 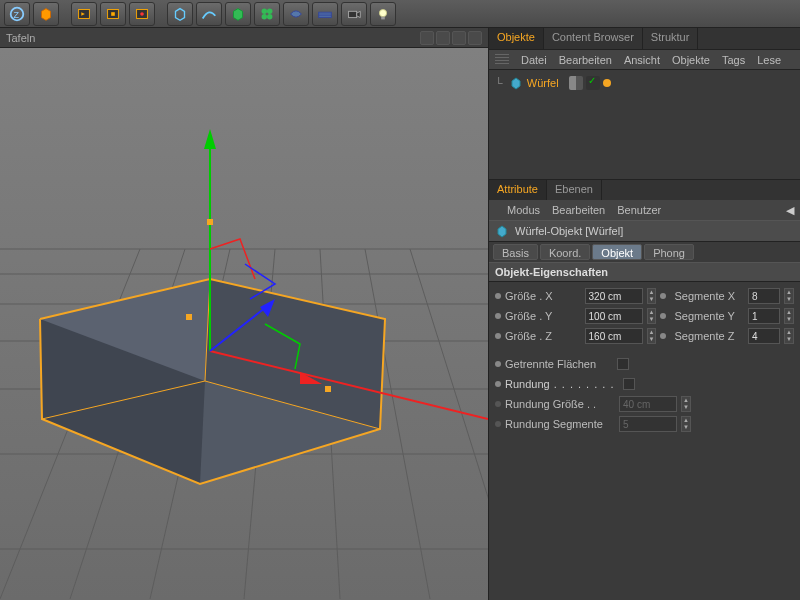 I want to click on selection-indicator-icon, so click(x=607, y=83).